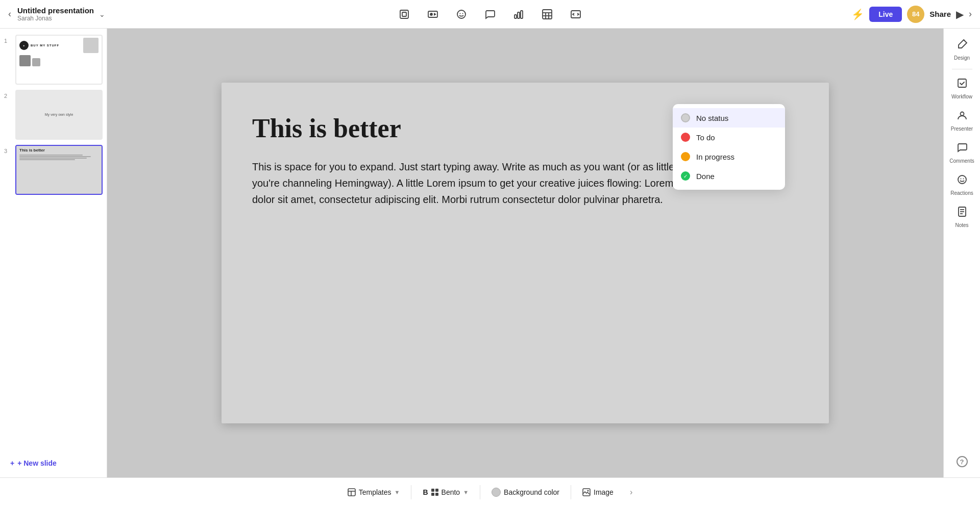 The height and width of the screenshot is (506, 980). I want to click on slide-thumb-3: This is better, so click(59, 170).